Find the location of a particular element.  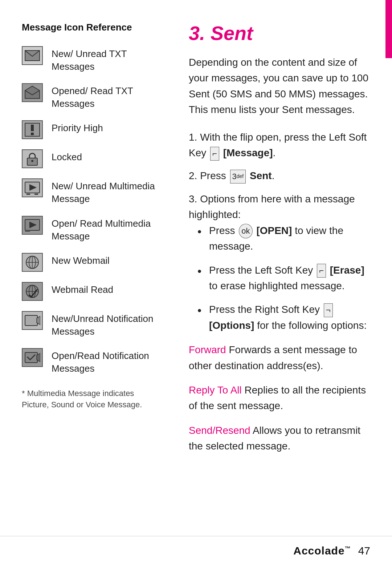

intro-text: Depending on the content and size of you… is located at coordinates (279, 86).